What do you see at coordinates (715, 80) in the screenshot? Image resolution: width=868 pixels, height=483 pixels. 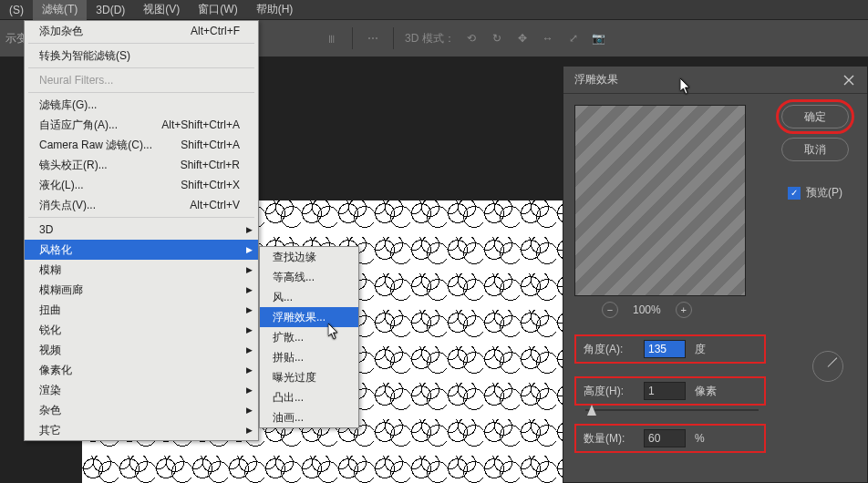 I see `dialog-titlebar: 浮雕效果` at bounding box center [715, 80].